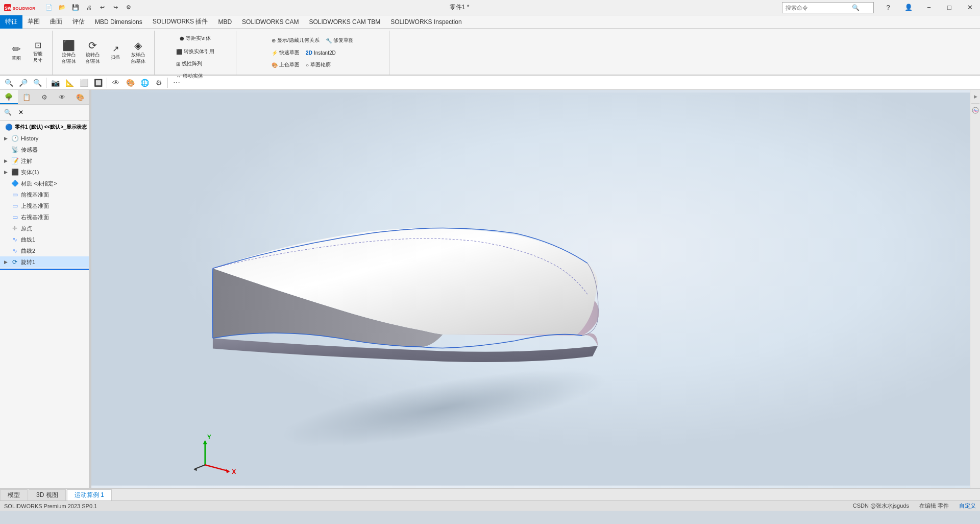 The height and width of the screenshot is (524, 980). I want to click on right-plane-label: 右视基准面, so click(35, 218).